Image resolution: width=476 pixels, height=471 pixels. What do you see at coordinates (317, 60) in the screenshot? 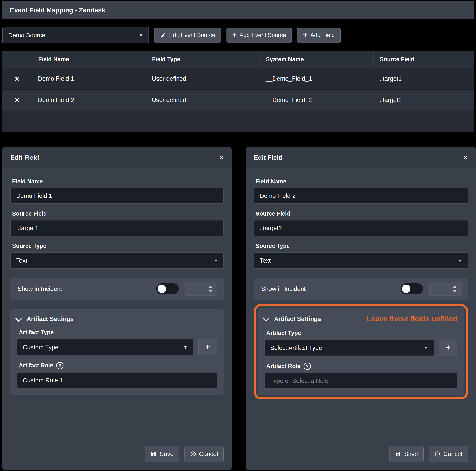
I see `table-header-system-name: System Name` at bounding box center [317, 60].